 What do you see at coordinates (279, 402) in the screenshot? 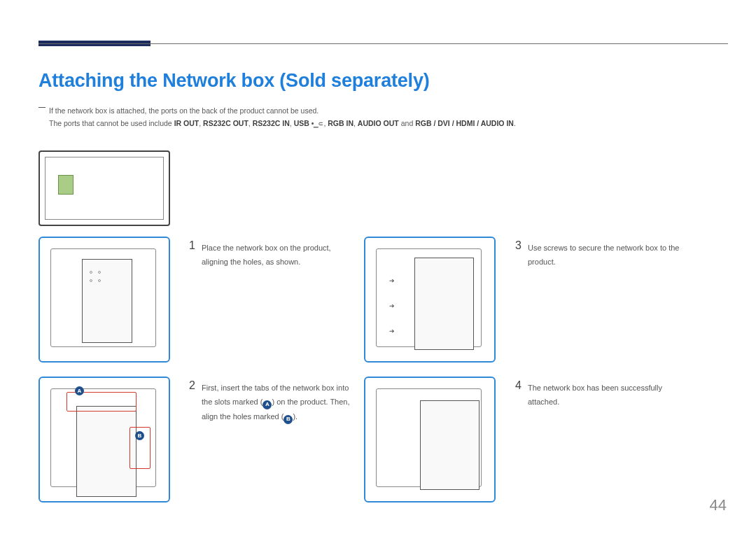
I see `step-2-text: 2 First, insert the tabs of the network …` at bounding box center [279, 402].